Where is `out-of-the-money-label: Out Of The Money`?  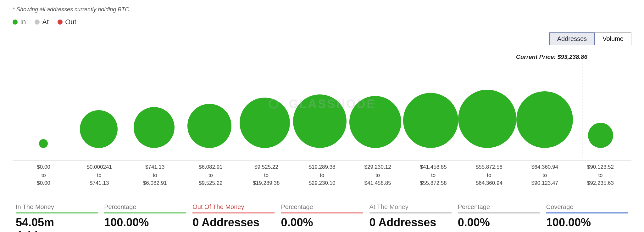
out-of-the-money-label: Out Of The Money is located at coordinates (233, 208).